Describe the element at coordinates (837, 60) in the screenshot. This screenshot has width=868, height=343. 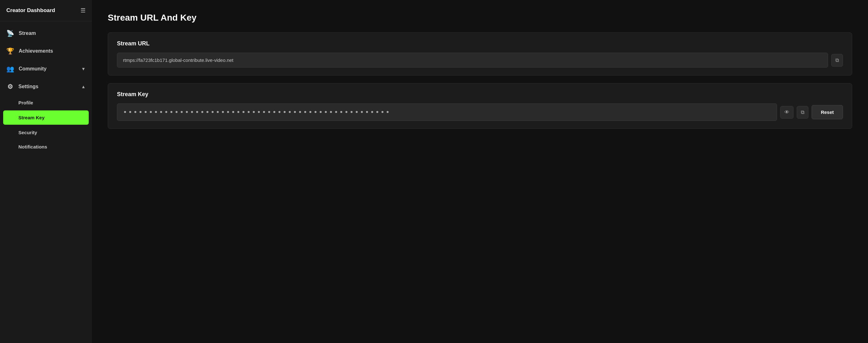
I see `stream-url-copy-button: ⧉` at that location.